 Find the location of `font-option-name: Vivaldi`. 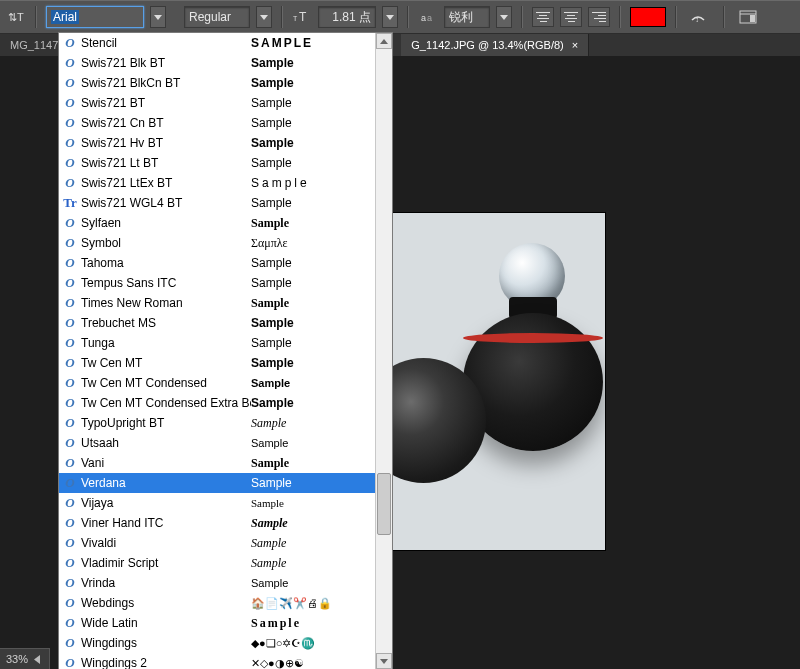

font-option-name: Vivaldi is located at coordinates (166, 543).